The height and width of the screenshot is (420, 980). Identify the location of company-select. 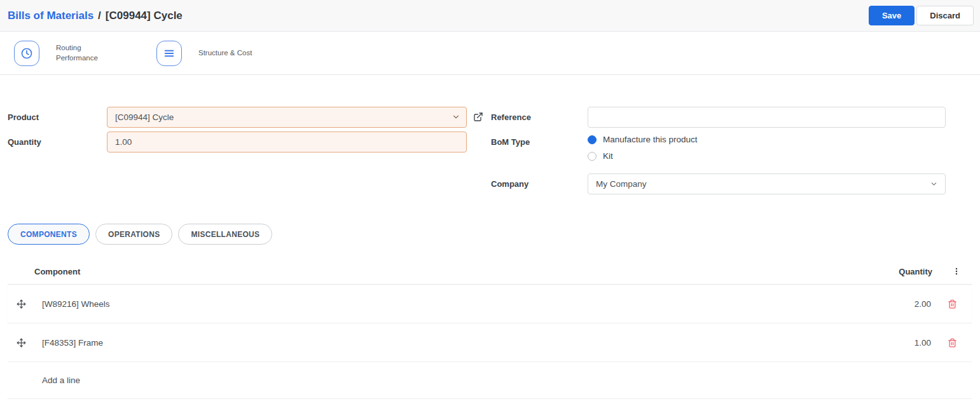
(767, 184).